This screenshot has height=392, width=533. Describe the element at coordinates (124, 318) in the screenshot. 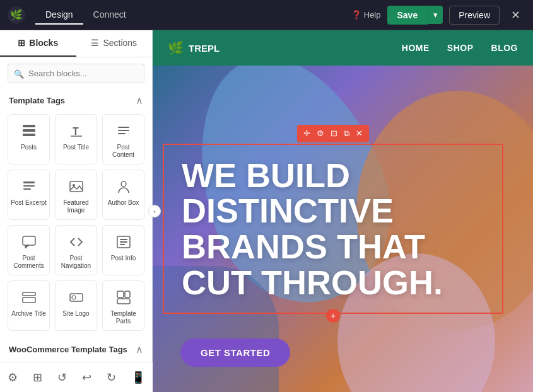

I see `block-template-parts-label: Template Parts` at that location.